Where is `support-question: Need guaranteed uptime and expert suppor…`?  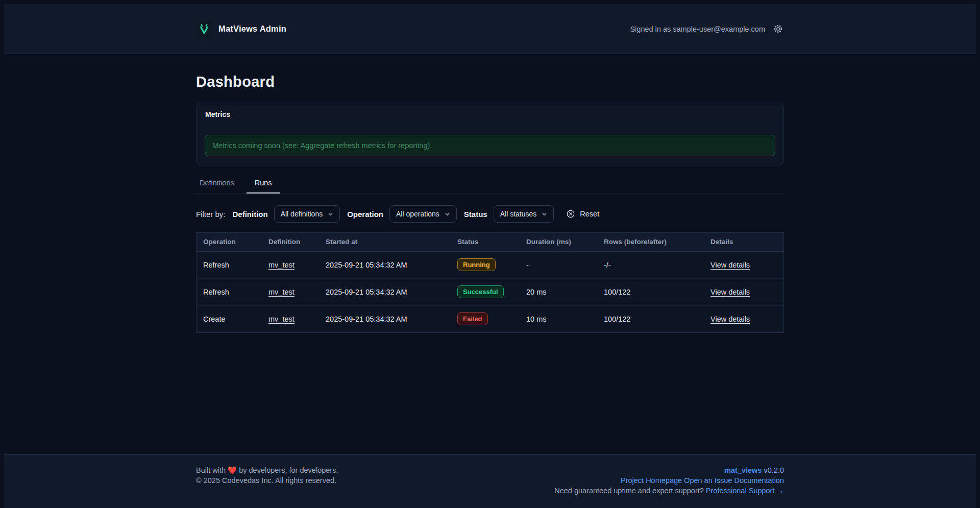
support-question: Need guaranteed uptime and expert suppor… is located at coordinates (629, 491).